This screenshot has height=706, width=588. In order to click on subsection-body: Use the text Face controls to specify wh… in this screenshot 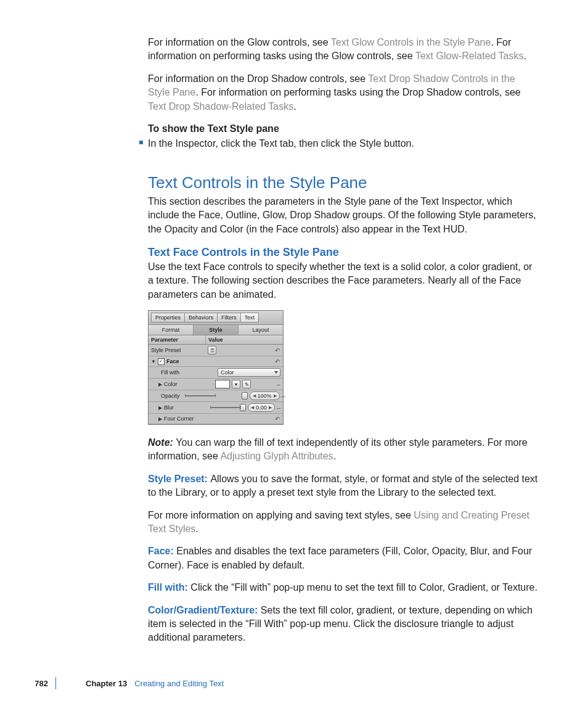, I will do `click(343, 281)`.